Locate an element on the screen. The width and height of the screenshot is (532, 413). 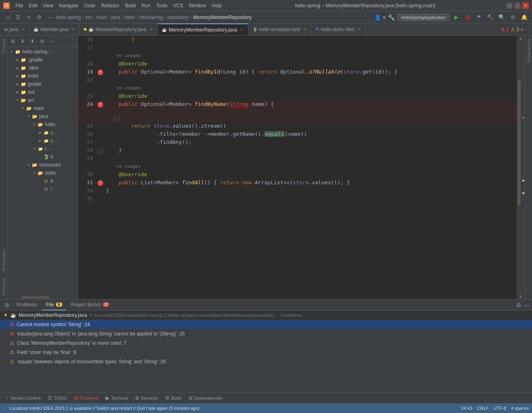
sidebar-item-idea: ▶ 📁 .idea is located at coordinates (42, 68).